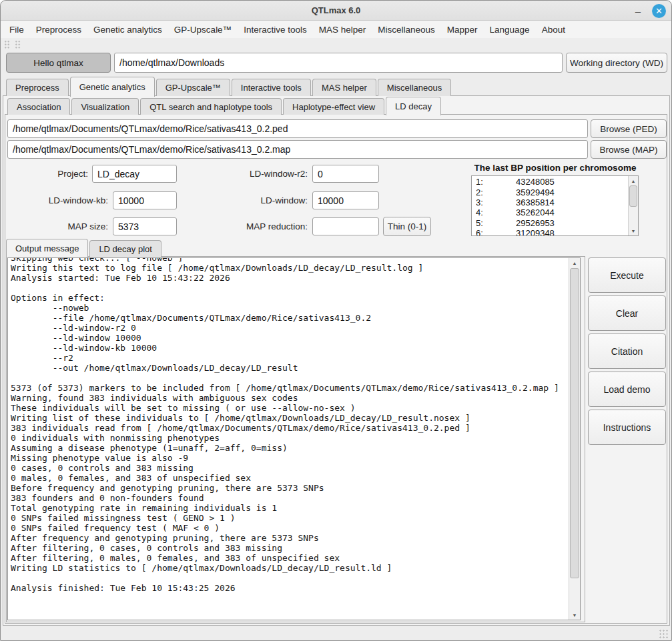  Describe the element at coordinates (298, 149) in the screenshot. I see `map-path-input` at that location.